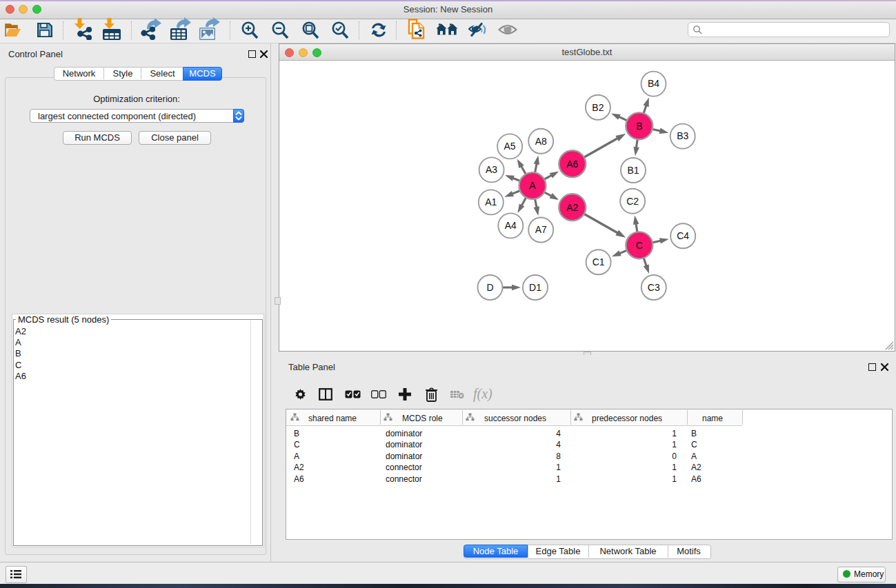 The height and width of the screenshot is (588, 896). What do you see at coordinates (654, 83) in the screenshot?
I see `svg-text: B4` at bounding box center [654, 83].